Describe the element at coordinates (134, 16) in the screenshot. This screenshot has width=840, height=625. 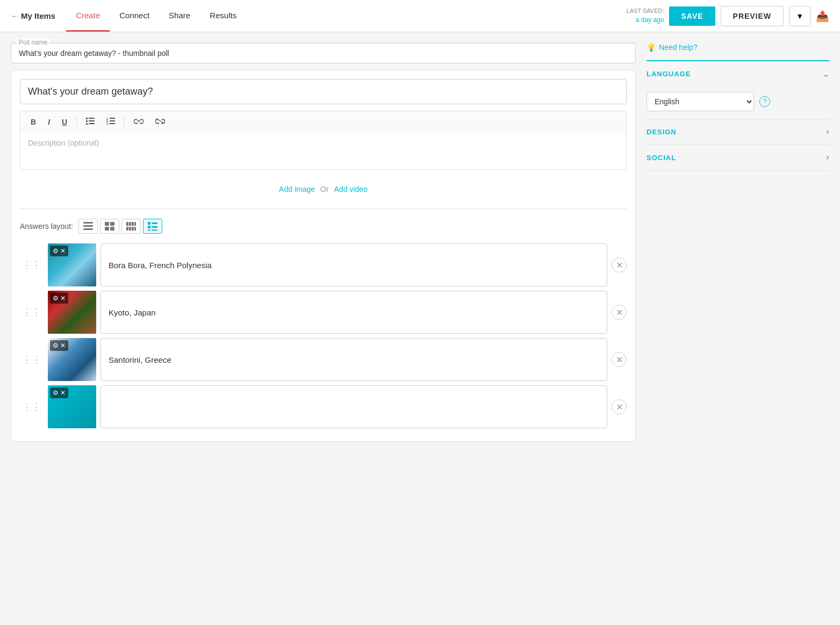
I see `tab-connect: Connect` at that location.